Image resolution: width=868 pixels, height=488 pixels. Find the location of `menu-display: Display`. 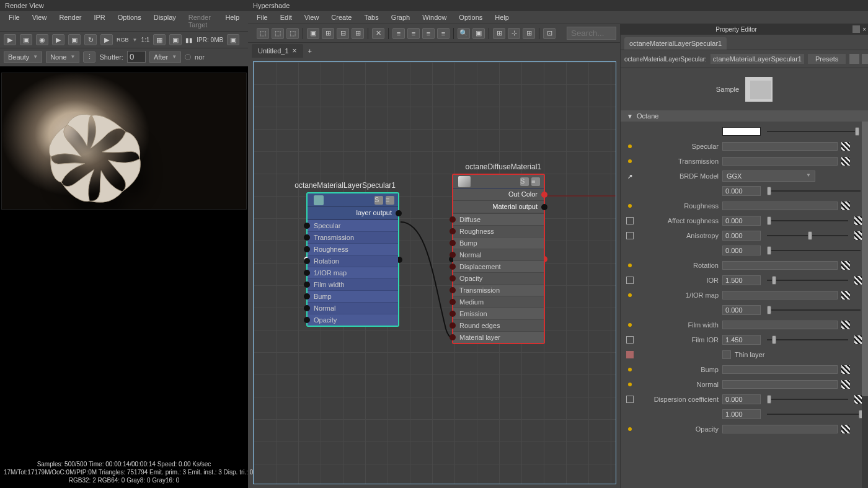

menu-display: Display is located at coordinates (165, 21).